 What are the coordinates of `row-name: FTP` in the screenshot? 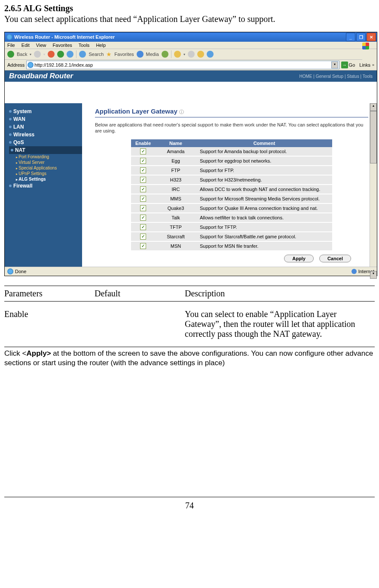 It's located at (176, 170).